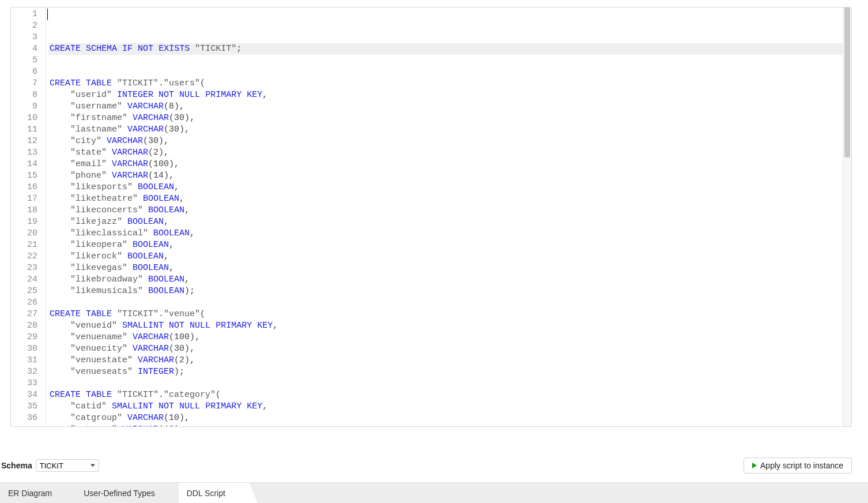 The height and width of the screenshot is (503, 868). I want to click on code-line: "likeclassical" BOOLEAN,, so click(450, 234).